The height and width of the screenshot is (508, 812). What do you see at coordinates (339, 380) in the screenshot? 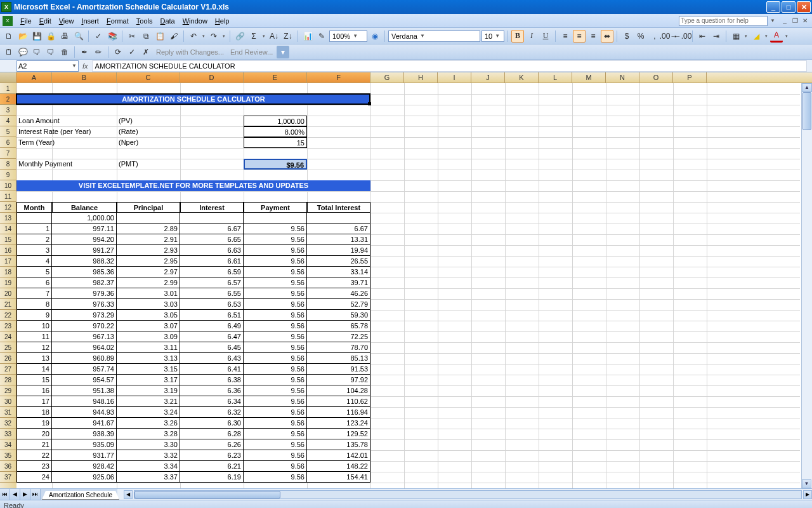
I see `amort-r28c5: 97.92` at bounding box center [339, 380].